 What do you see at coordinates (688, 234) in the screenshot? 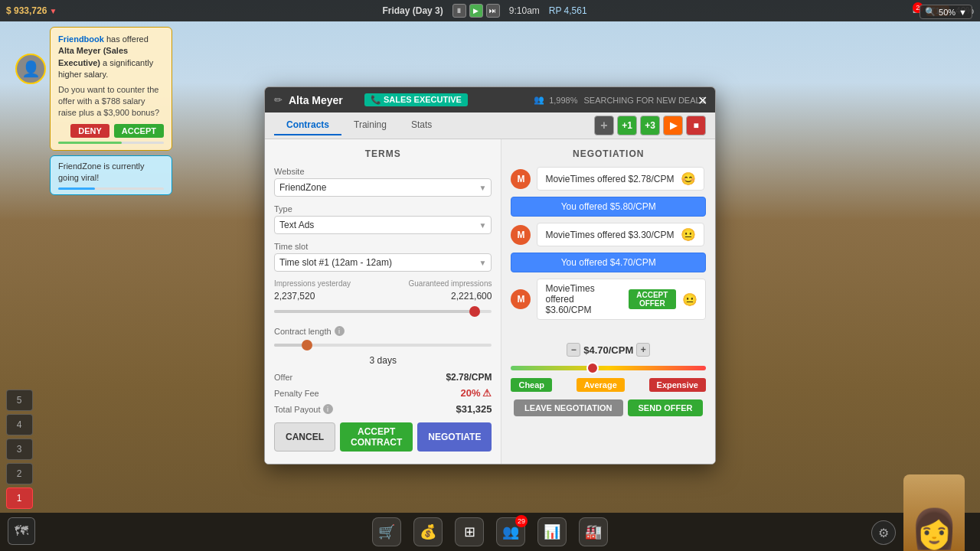
I see `emoji-3: 😐` at bounding box center [688, 234].